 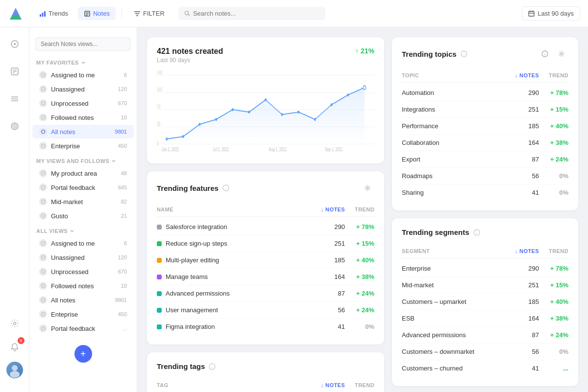 What do you see at coordinates (451, 75) in the screenshot?
I see `col-topic-header: TOPIC` at bounding box center [451, 75].